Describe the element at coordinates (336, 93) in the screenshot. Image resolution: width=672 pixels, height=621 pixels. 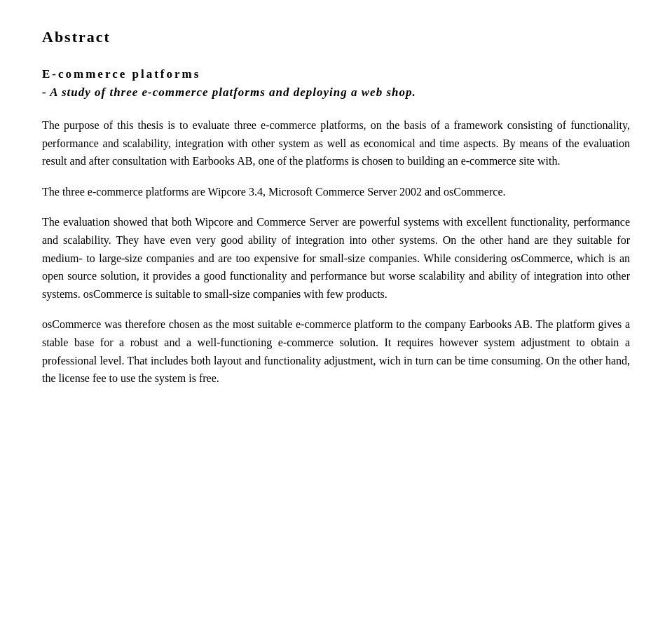
I see `section-subheading: - A study of three e-commerce platforms …` at that location.